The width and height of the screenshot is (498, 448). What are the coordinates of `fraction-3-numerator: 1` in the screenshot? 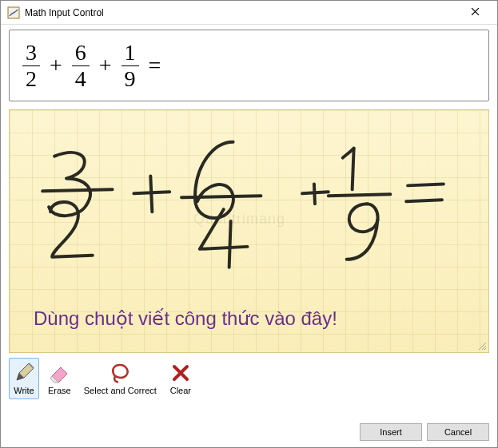 It's located at (130, 54).